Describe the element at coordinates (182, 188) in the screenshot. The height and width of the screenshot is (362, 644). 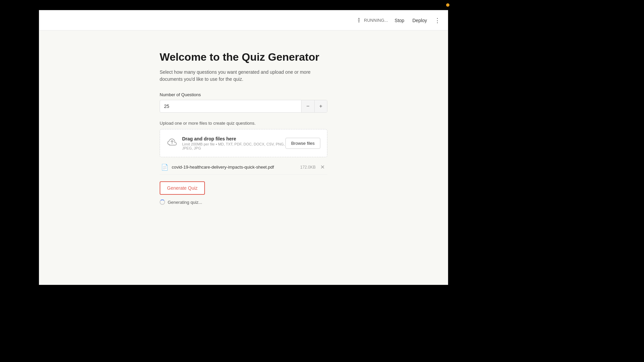
I see `generate-quiz-button: Generate Quiz` at that location.